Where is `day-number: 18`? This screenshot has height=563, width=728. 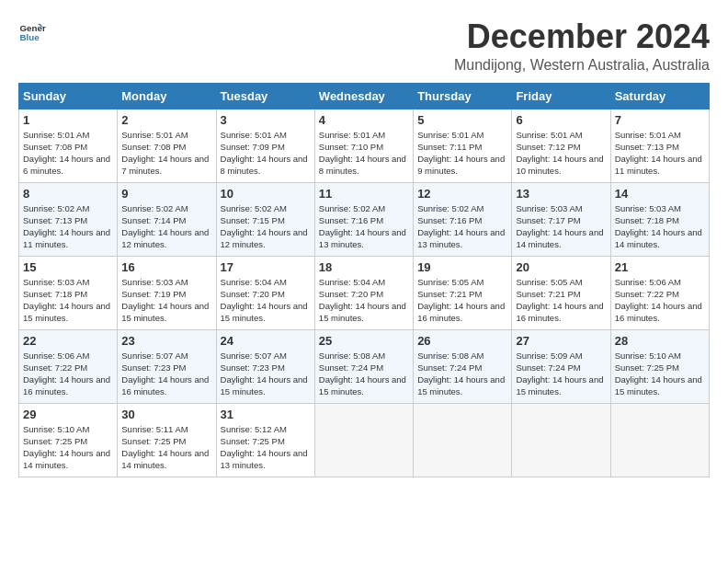
day-number: 18 is located at coordinates (364, 267).